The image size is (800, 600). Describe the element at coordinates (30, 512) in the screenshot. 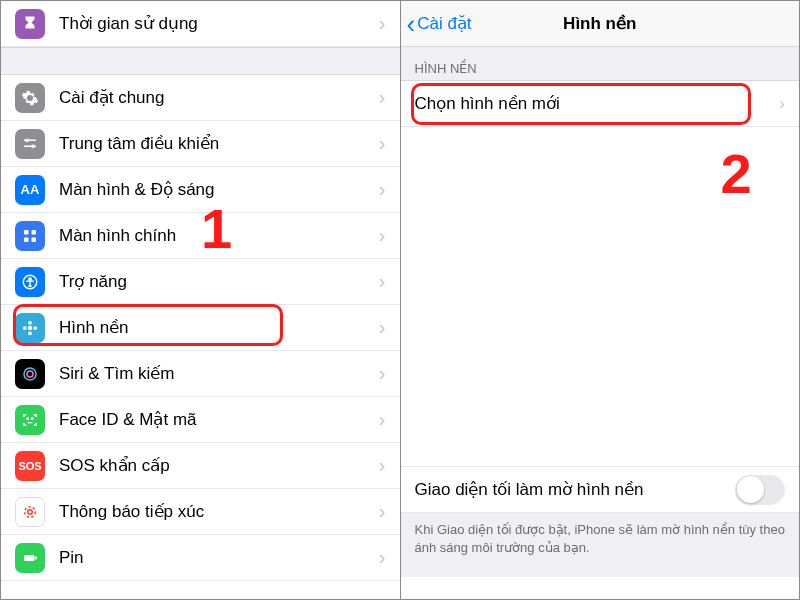

I see `exposure-icon` at that location.